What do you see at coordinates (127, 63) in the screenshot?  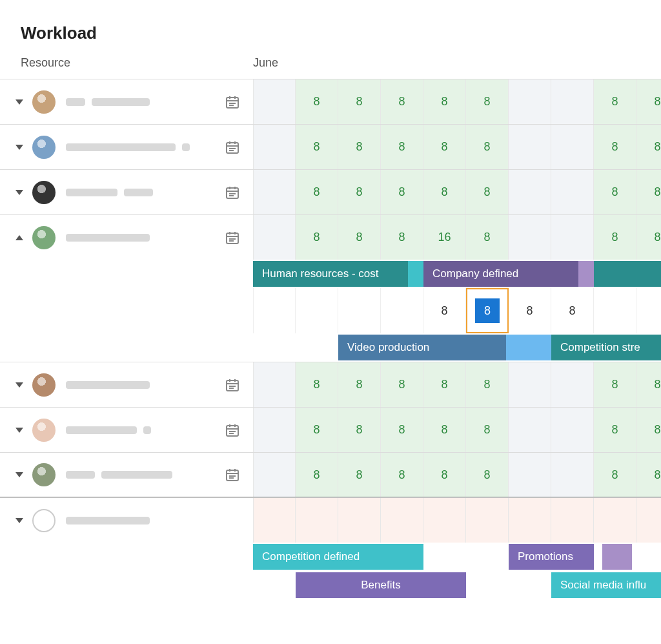 I see `resource-column-header: Resource` at bounding box center [127, 63].